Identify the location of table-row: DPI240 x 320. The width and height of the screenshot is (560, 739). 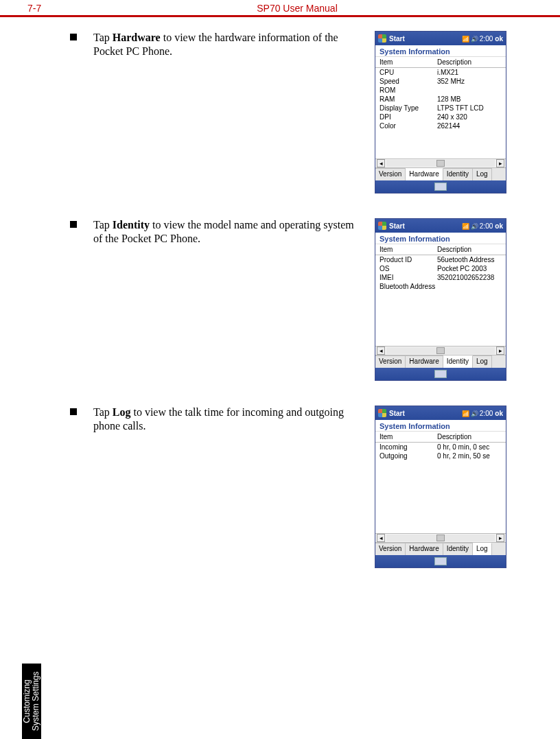
(441, 117).